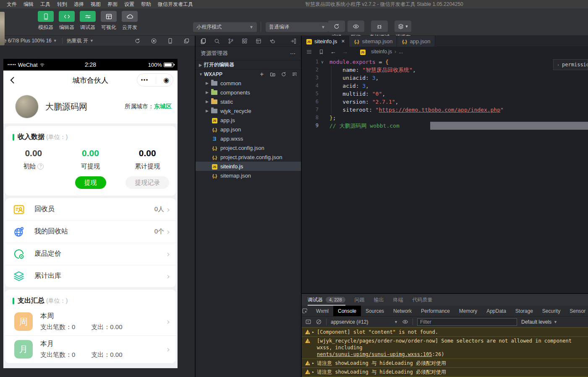 This screenshot has height=377, width=588. I want to click on breadcrumb-more: ..., so click(401, 52).